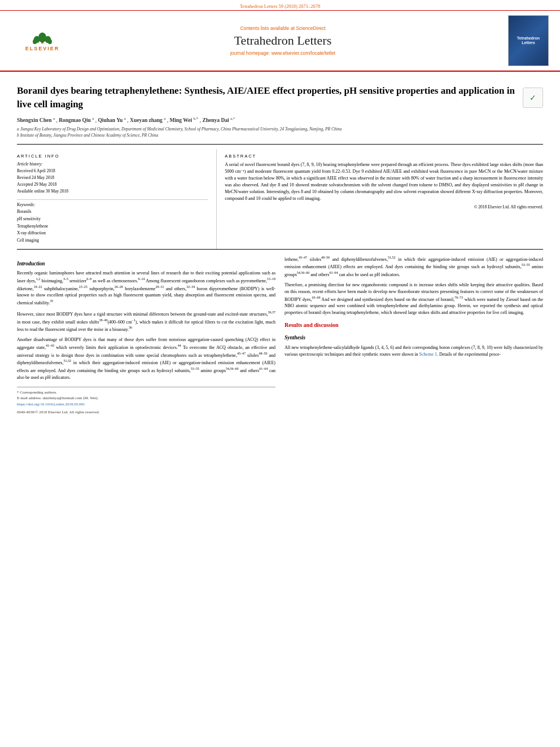  I want to click on article-title: Boranil dyes bearing tetraphenylethene: …, so click(267, 98).